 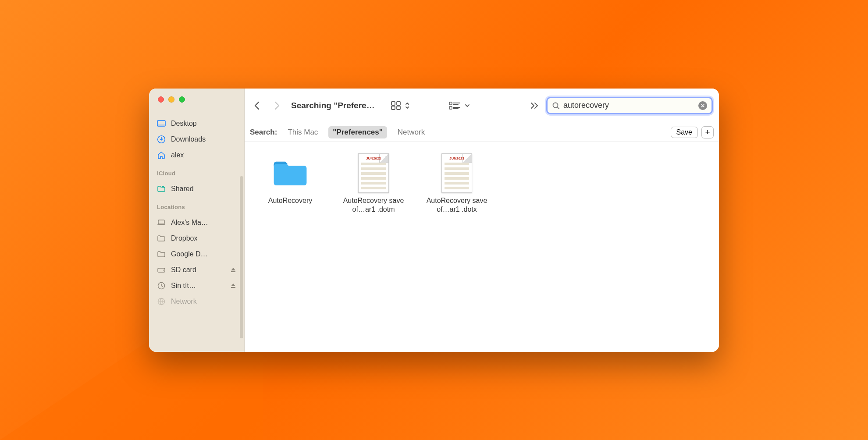 What do you see at coordinates (703, 106) in the screenshot?
I see `clear-search-button` at bounding box center [703, 106].